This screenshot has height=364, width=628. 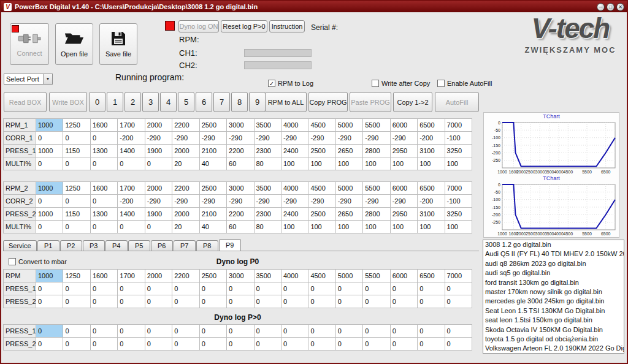 I want to click on tab-p6: P6, so click(x=162, y=245).